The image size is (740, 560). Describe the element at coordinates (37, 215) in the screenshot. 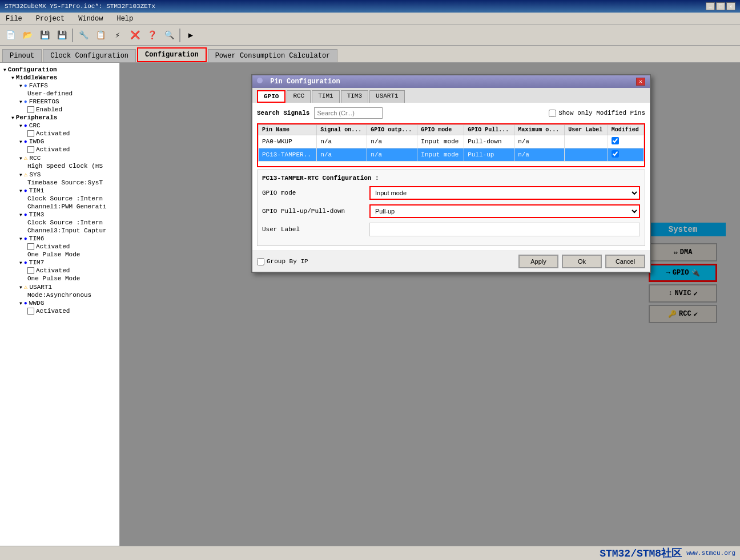

I see `tim3-label: TIM3` at that location.